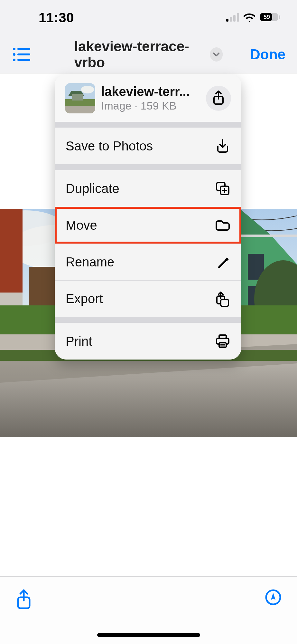  What do you see at coordinates (80, 98) in the screenshot?
I see `file-thumbnail` at bounding box center [80, 98].